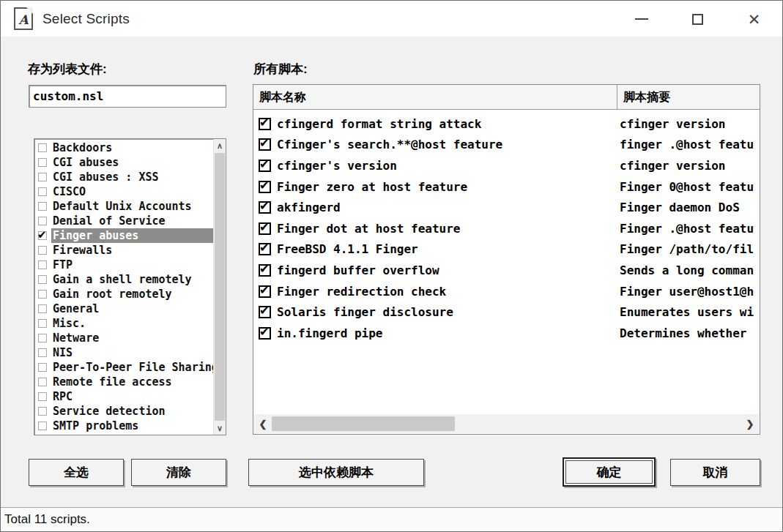 This screenshot has width=783, height=532. Describe the element at coordinates (391, 19) in the screenshot. I see `titlebar: A Select Scripts ✕` at that location.